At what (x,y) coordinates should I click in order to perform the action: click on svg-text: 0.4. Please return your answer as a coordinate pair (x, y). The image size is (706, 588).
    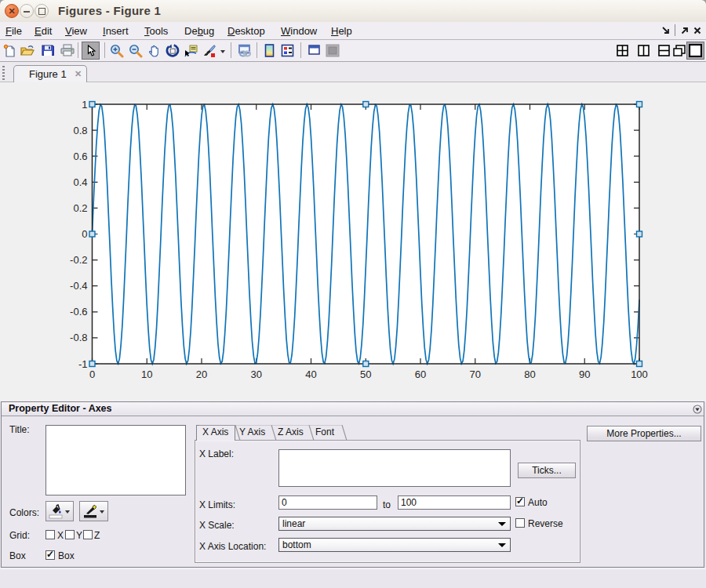
    Looking at the image, I should click on (80, 182).